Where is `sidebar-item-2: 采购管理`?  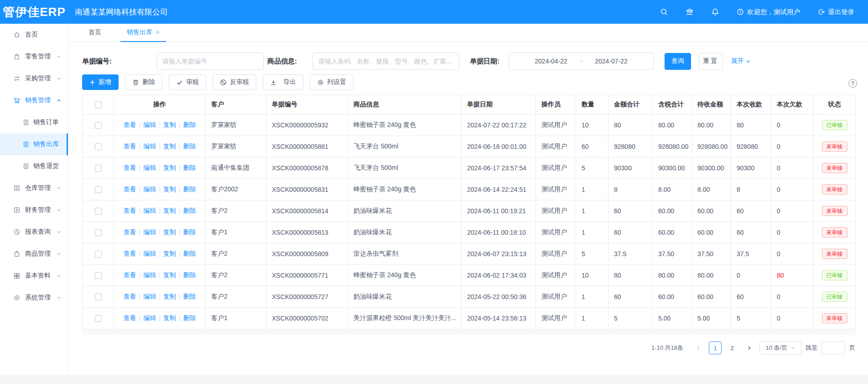 sidebar-item-2: 采购管理 is located at coordinates (34, 79).